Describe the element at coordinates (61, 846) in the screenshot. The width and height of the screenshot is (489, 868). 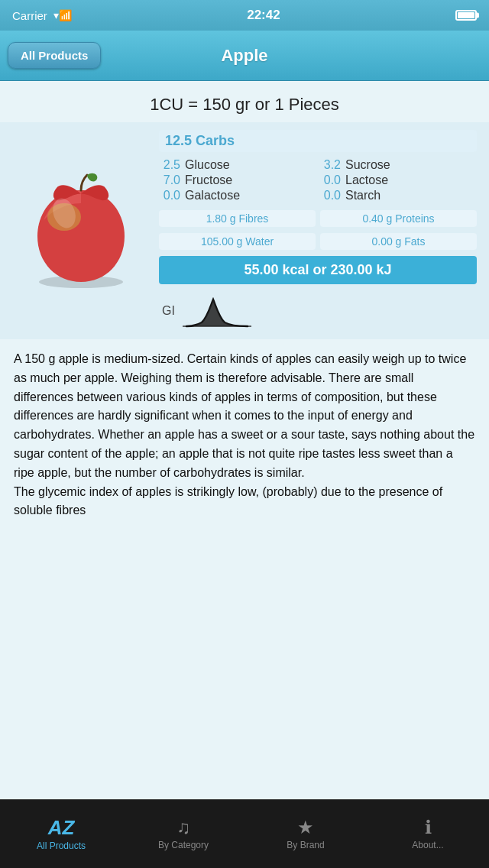
I see `tab-all-products-label: All Products` at that location.